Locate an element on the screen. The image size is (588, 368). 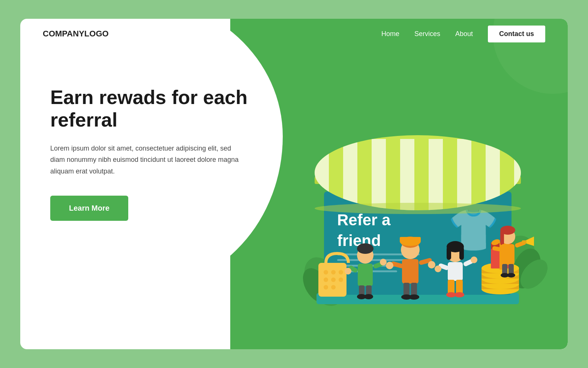
nav-home: Home is located at coordinates (390, 34).